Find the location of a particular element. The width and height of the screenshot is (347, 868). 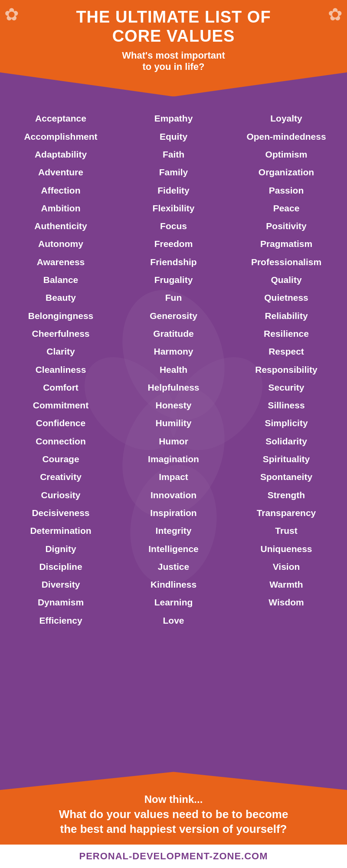

value-item: Creativity is located at coordinates (61, 477).